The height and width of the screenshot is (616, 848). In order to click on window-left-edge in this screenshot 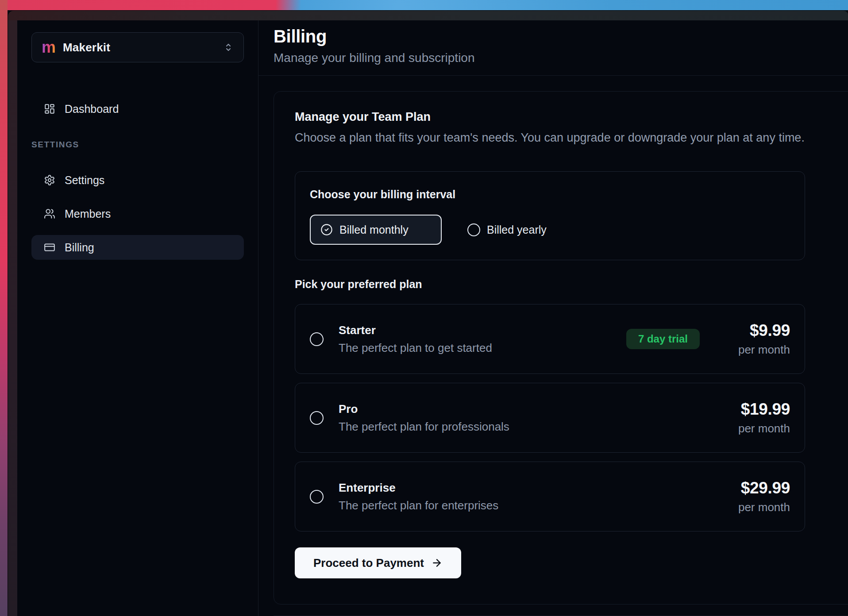, I will do `click(13, 318)`.